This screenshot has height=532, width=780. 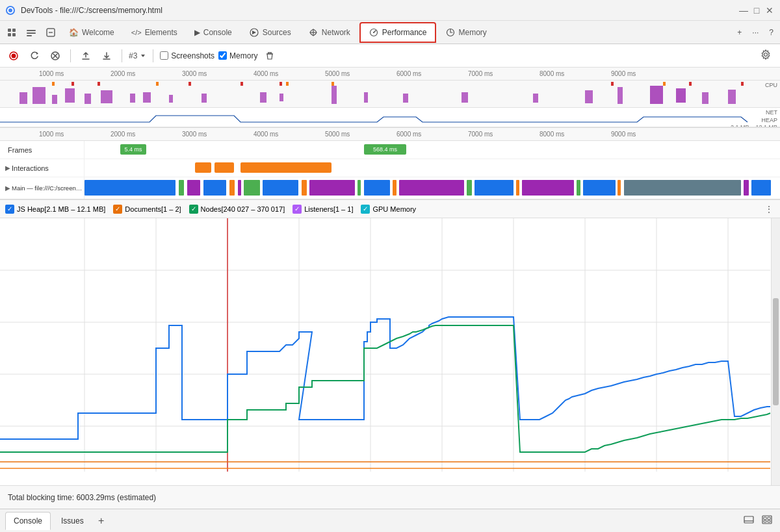 What do you see at coordinates (218, 32) in the screenshot?
I see `tab-console-label: Console` at bounding box center [218, 32].